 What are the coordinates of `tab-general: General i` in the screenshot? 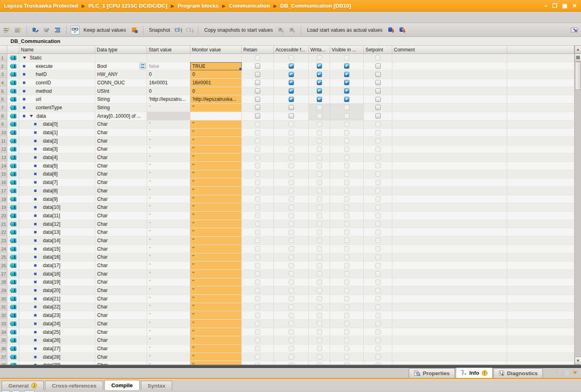 It's located at (22, 386).